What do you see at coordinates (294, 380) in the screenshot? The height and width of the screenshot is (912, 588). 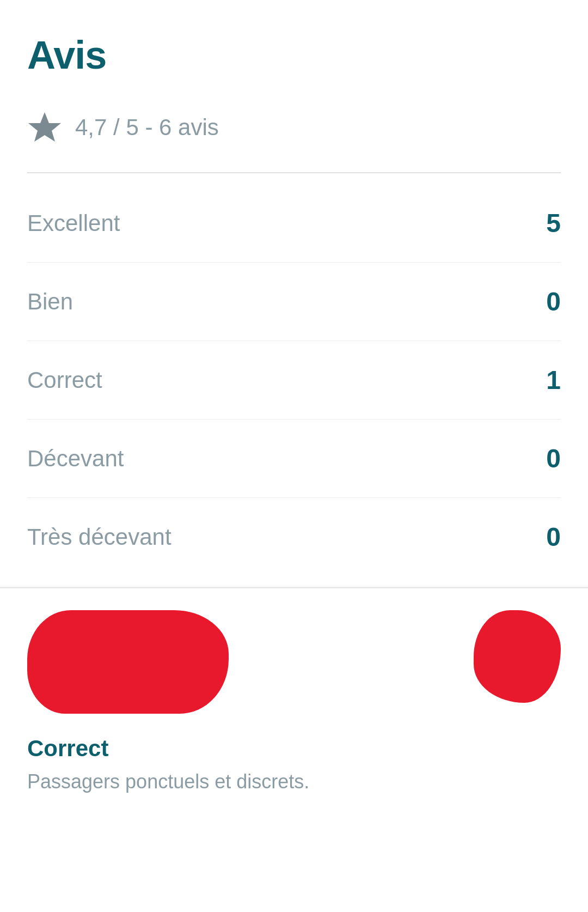 I see `rating-item: Correct1` at bounding box center [294, 380].